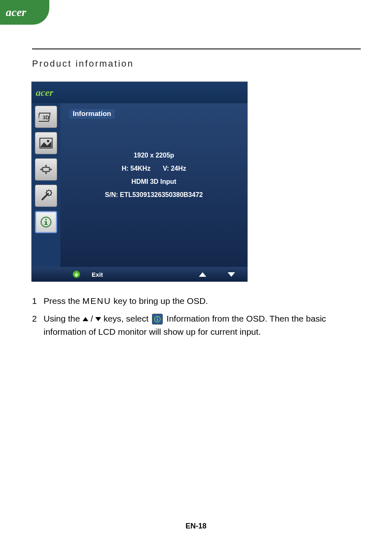 Image resolution: width=392 pixels, height=556 pixels. What do you see at coordinates (140, 274) in the screenshot?
I see `osd-footer: e Exit` at bounding box center [140, 274].